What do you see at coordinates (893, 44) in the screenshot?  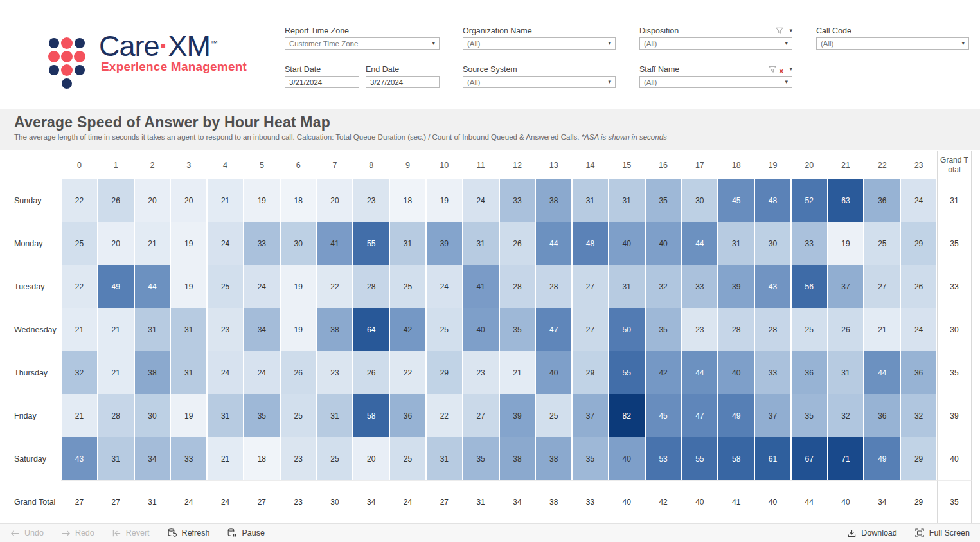 I see `call-code-dropdown: (All) ▾` at bounding box center [893, 44].